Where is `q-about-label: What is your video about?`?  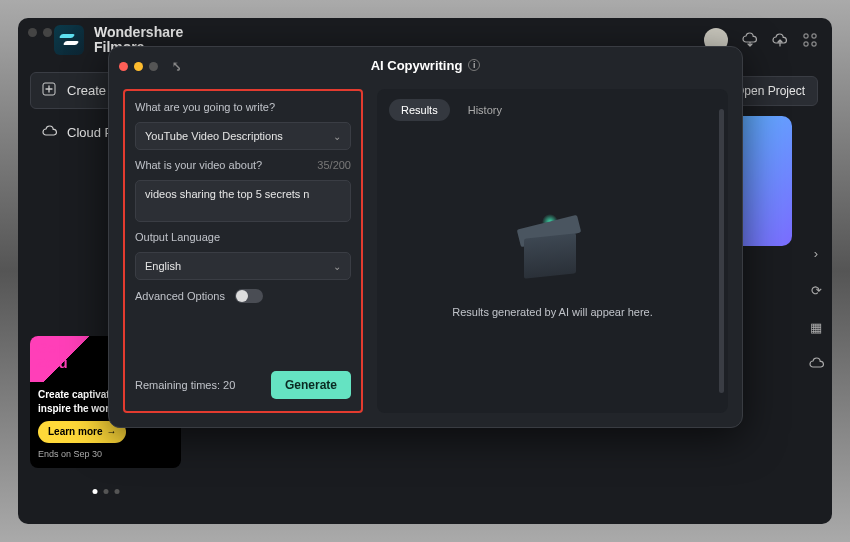 q-about-label: What is your video about? is located at coordinates (198, 165).